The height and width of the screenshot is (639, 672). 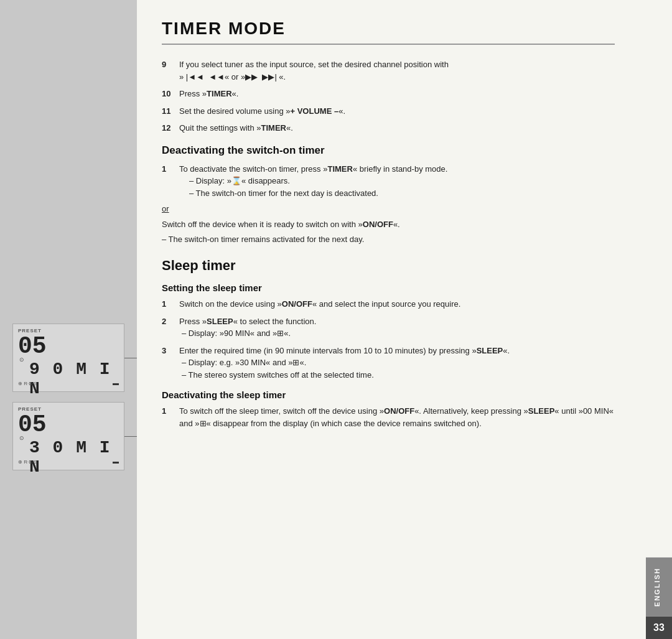 What do you see at coordinates (388, 287) in the screenshot?
I see `setting-sleep-title: Setting the sleep timer` at bounding box center [388, 287].